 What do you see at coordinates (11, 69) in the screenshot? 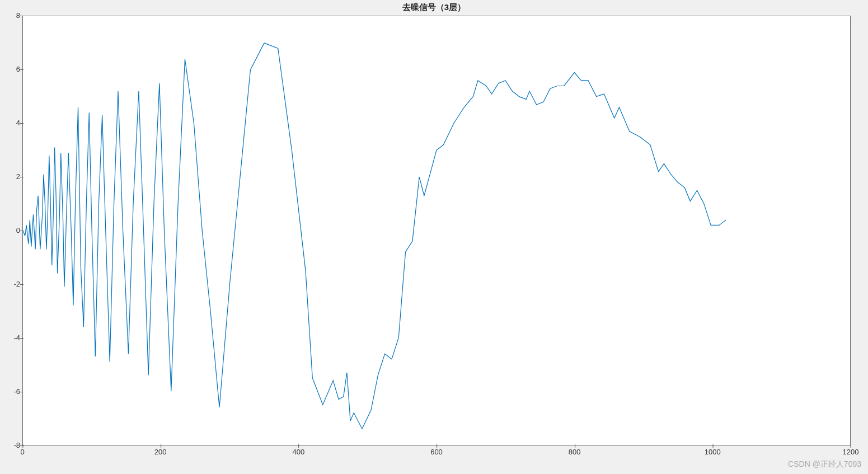
I see `y-tick-label: 6` at bounding box center [11, 69].